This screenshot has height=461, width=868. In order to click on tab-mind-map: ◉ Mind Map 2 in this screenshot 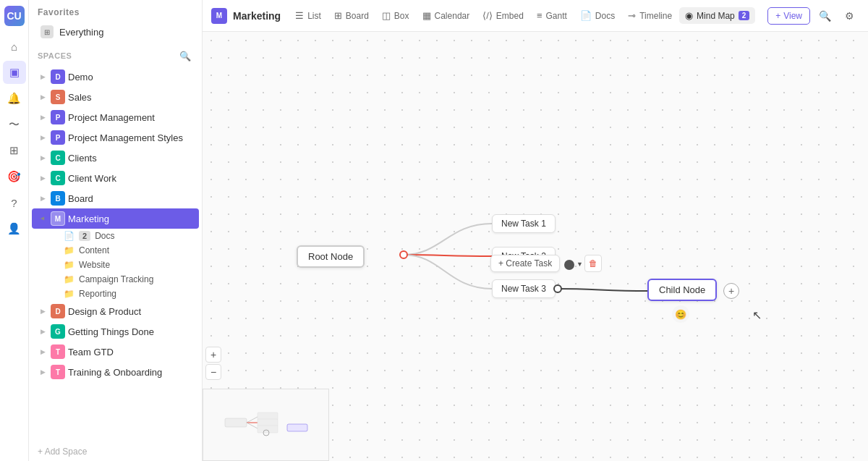, I will do `click(718, 16)`.